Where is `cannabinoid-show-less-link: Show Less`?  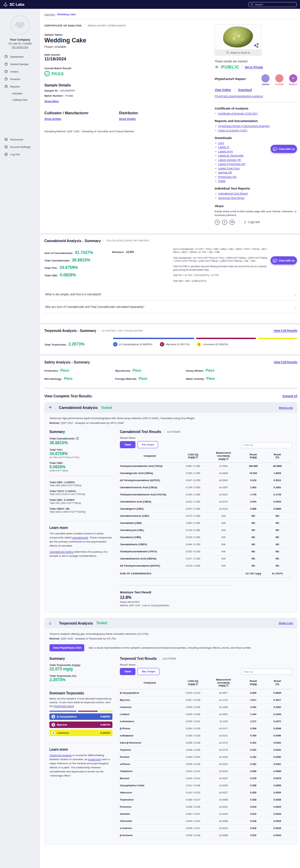
cannabinoid-show-less-link: Show Less is located at coordinates (286, 408).